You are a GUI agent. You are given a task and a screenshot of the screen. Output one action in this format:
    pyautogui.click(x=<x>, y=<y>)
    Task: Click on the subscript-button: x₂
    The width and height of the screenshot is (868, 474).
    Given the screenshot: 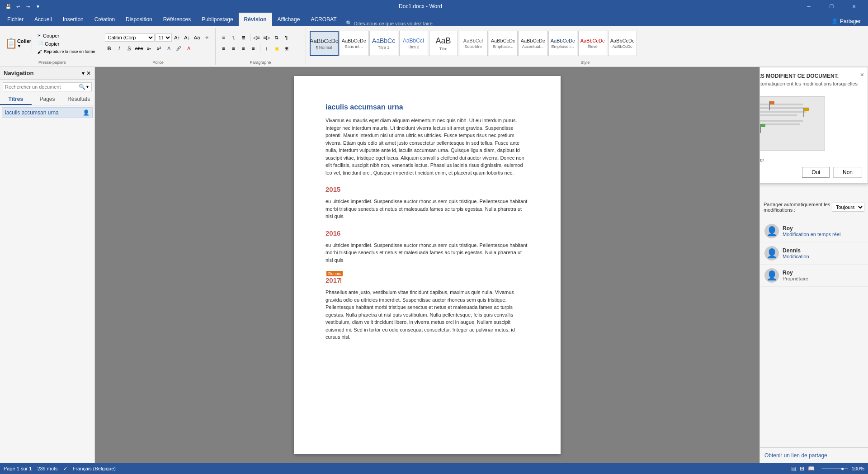 What is the action you would take?
    pyautogui.click(x=149, y=48)
    